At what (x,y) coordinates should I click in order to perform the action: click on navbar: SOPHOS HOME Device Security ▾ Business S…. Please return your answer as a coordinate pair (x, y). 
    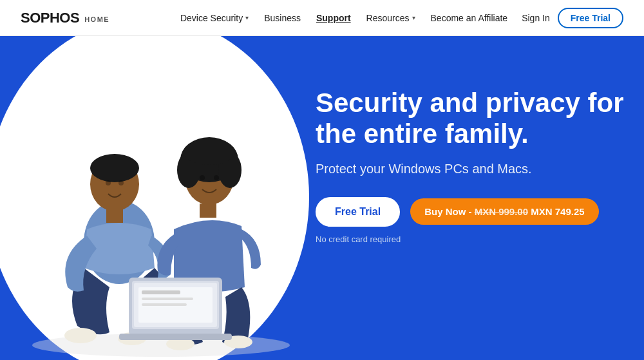
    Looking at the image, I should click on (322, 18).